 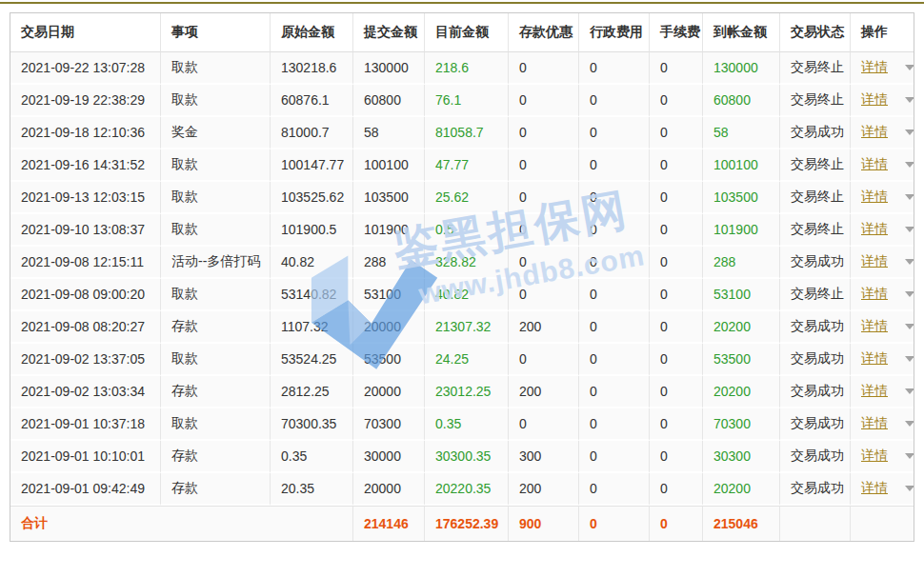 I want to click on cell-received-amount: 130000, so click(x=741, y=69).